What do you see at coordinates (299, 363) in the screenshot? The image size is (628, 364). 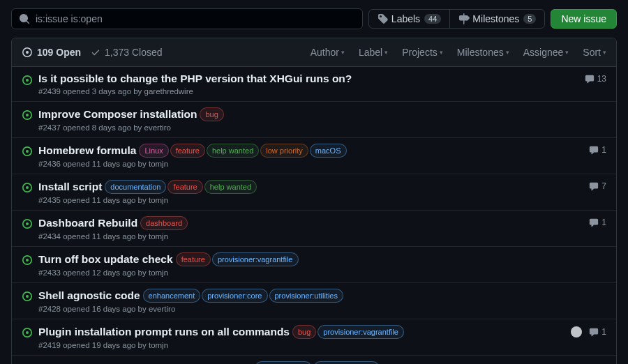 I see `issue-main: Command/function to turn off file loggin…` at bounding box center [299, 363].